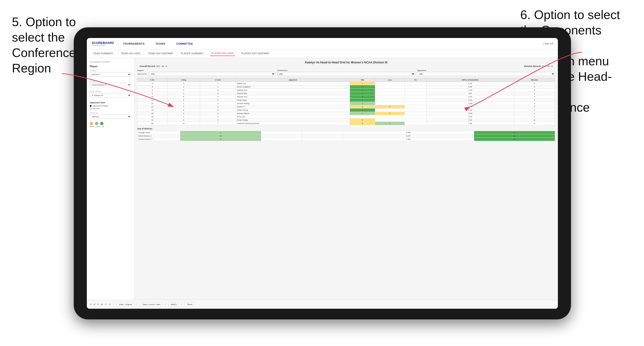 This screenshot has width=644, height=346. Describe the element at coordinates (110, 91) in the screenshot. I see `player-rank-label: Player (Rank)` at that location.